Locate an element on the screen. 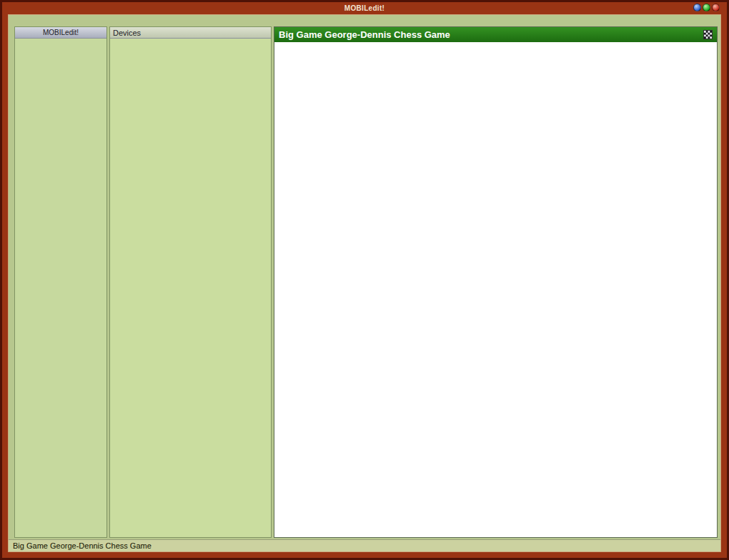 Image resolution: width=729 pixels, height=560 pixels. window-controls is located at coordinates (706, 7).